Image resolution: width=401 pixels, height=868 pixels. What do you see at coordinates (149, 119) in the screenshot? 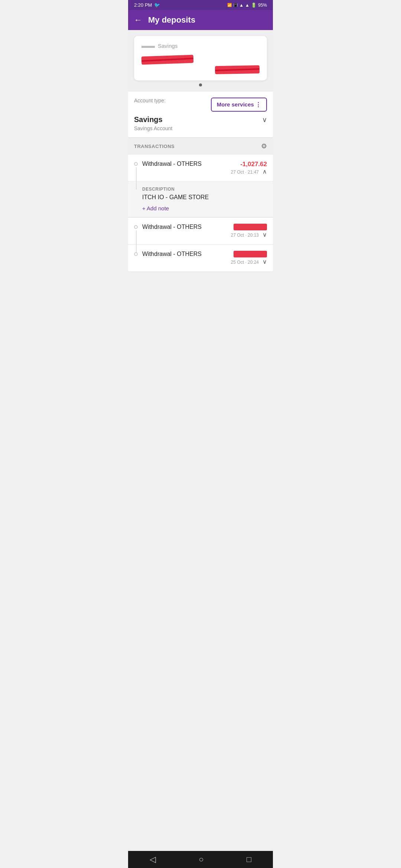
I see `account-name: Savings` at bounding box center [149, 119].